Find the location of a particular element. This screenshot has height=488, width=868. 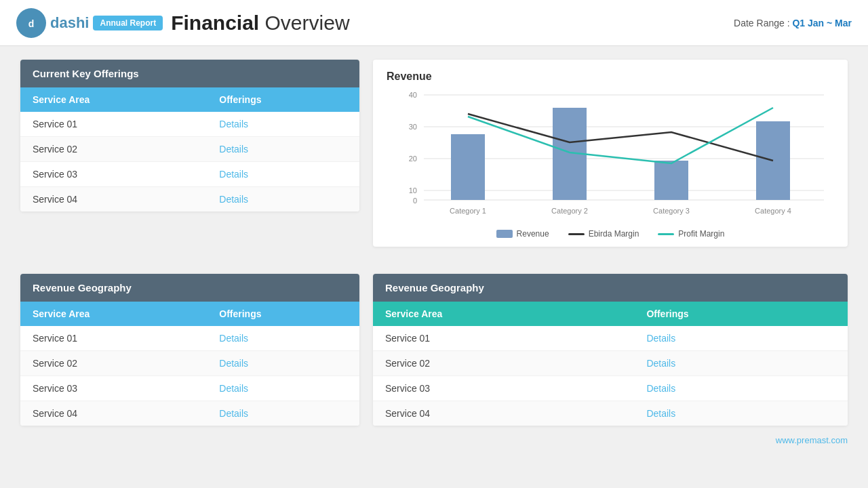

br-col-offerings: Offerings is located at coordinates (741, 314).